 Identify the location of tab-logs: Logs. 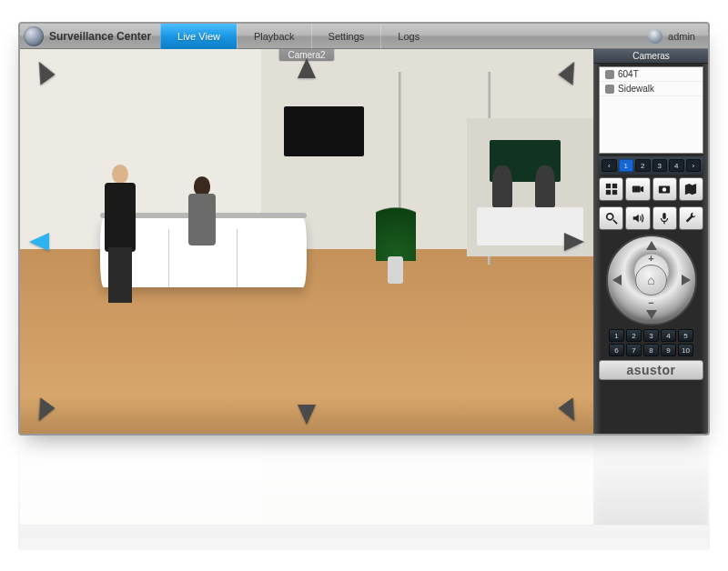
(408, 36).